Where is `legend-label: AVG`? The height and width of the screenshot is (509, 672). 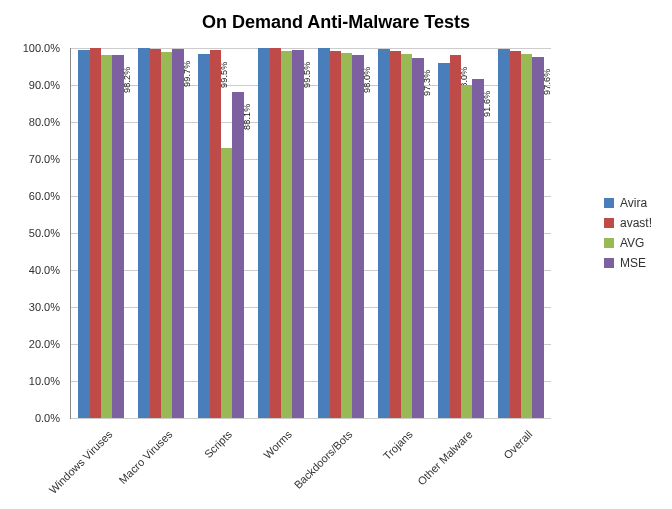 legend-label: AVG is located at coordinates (632, 243).